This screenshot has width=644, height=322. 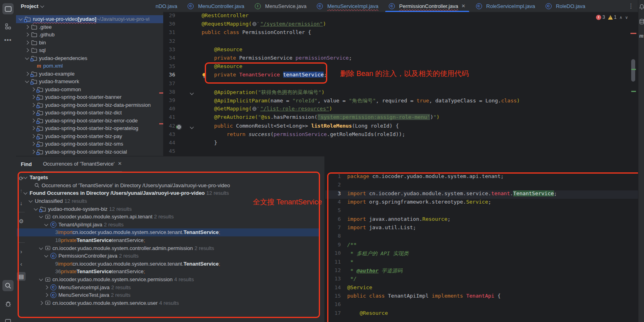 I want to click on project-tree-item: .gitee, so click(x=90, y=27).